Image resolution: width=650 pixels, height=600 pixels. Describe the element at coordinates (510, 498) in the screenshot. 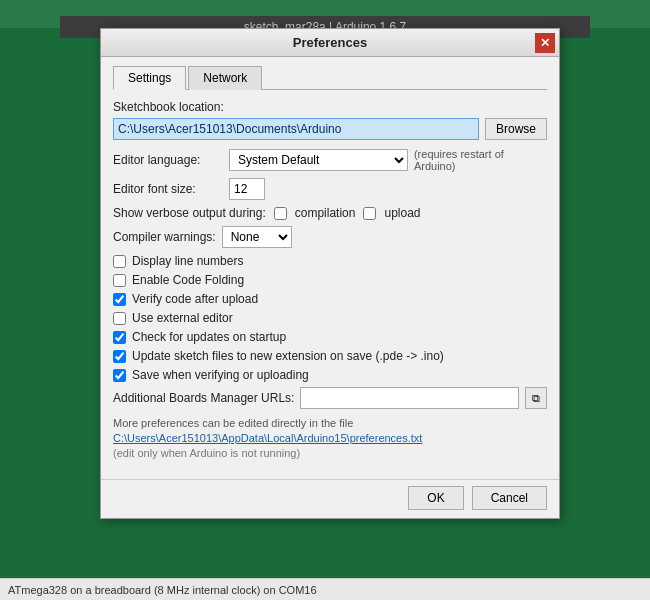

I see `cancel-button: Cancel` at that location.